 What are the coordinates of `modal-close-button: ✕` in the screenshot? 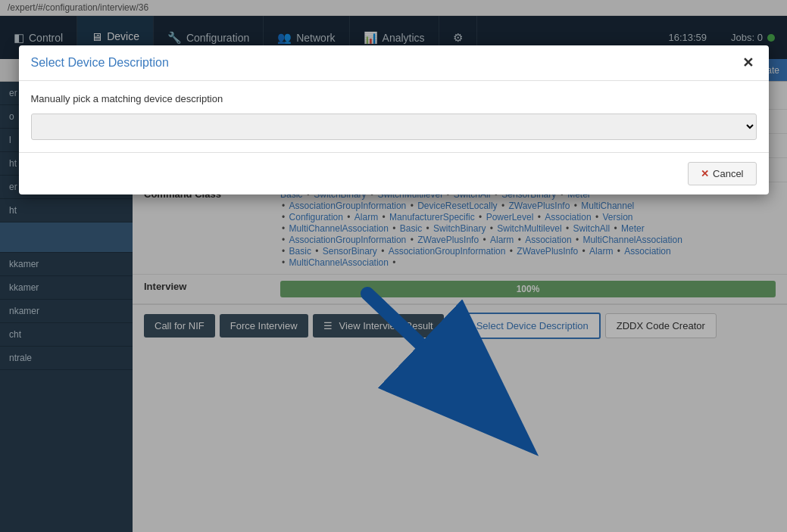 It's located at (748, 63).